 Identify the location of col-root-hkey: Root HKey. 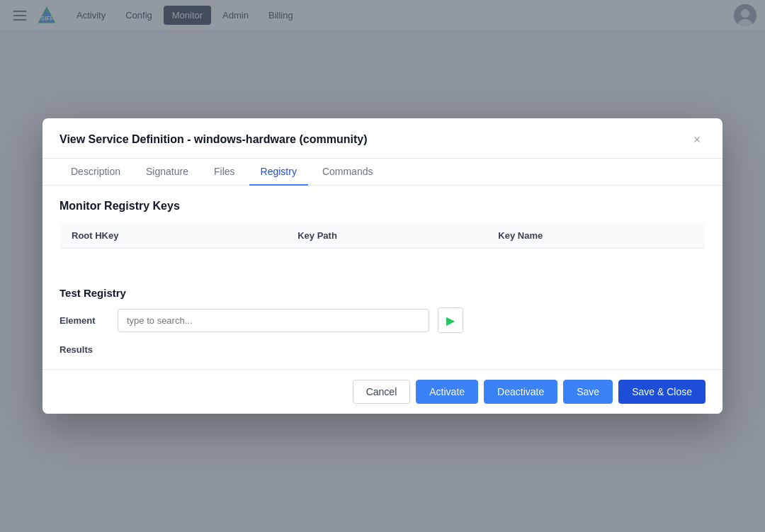
(174, 236).